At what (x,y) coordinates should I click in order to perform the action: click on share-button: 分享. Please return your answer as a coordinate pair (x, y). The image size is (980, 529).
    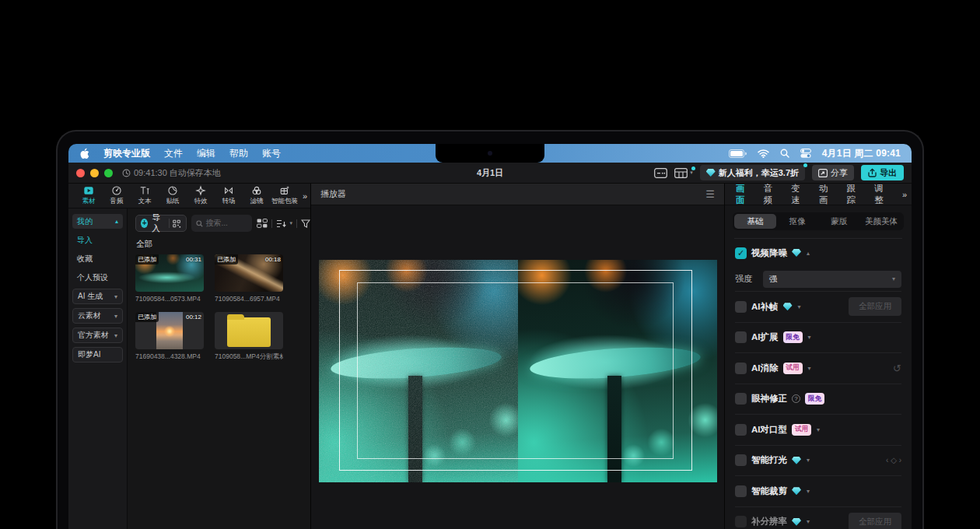
    Looking at the image, I should click on (833, 173).